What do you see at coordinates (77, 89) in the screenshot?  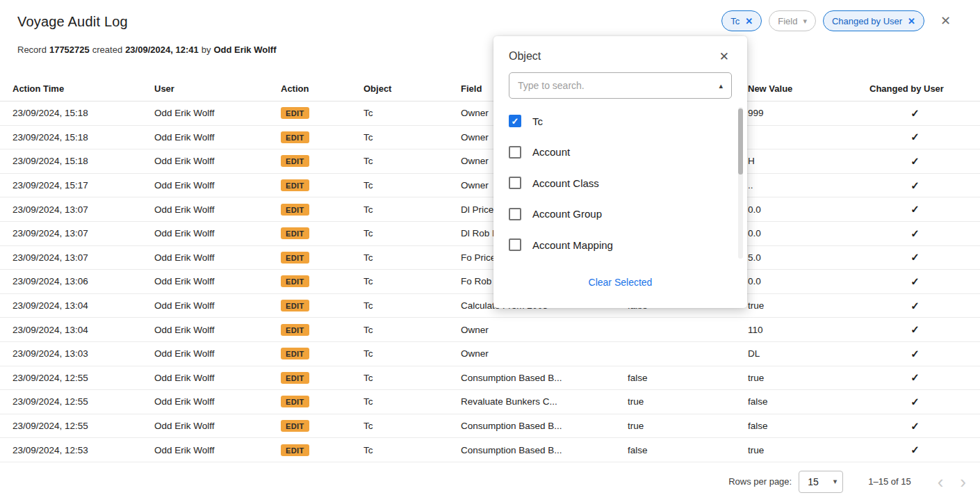 I see `column-header-action-time: Action Time` at bounding box center [77, 89].